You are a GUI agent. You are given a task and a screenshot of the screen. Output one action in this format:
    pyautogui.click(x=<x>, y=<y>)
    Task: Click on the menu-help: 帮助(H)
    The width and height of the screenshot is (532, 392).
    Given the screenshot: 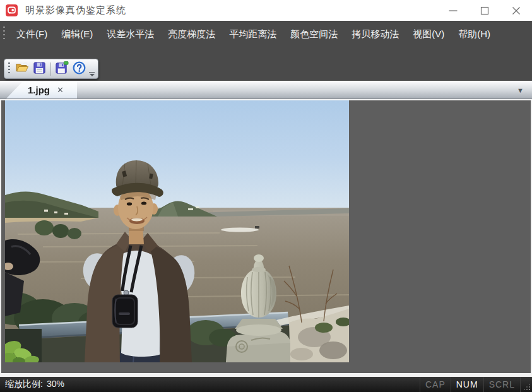 What is the action you would take?
    pyautogui.click(x=475, y=34)
    